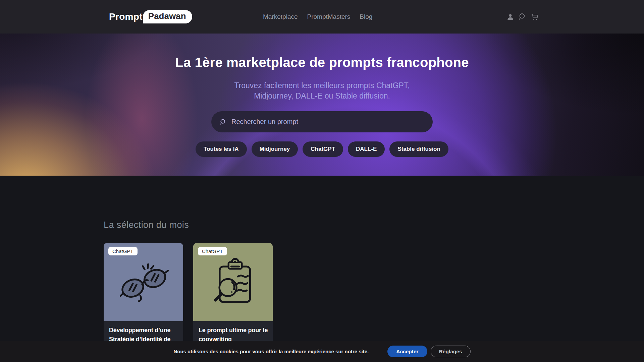 The width and height of the screenshot is (644, 362). Describe the element at coordinates (151, 17) in the screenshot. I see `logo: Prompt Padawan` at that location.